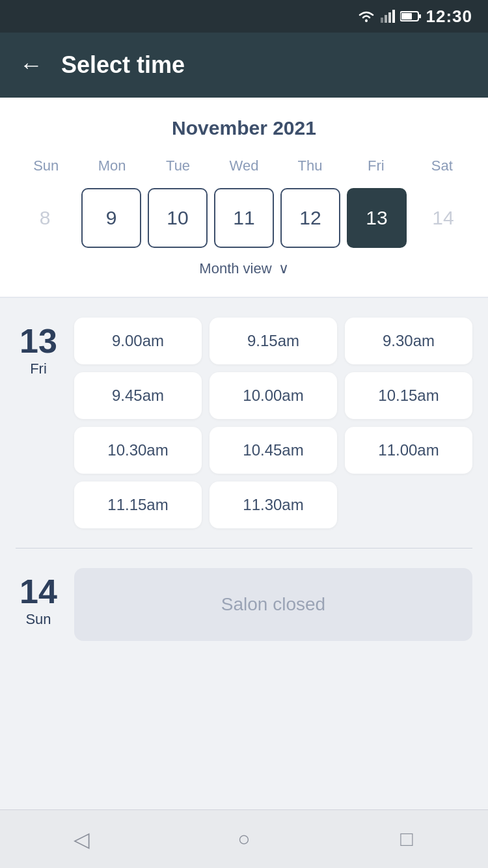 The height and width of the screenshot is (868, 488). I want to click on date-cell-13: 13, so click(377, 218).